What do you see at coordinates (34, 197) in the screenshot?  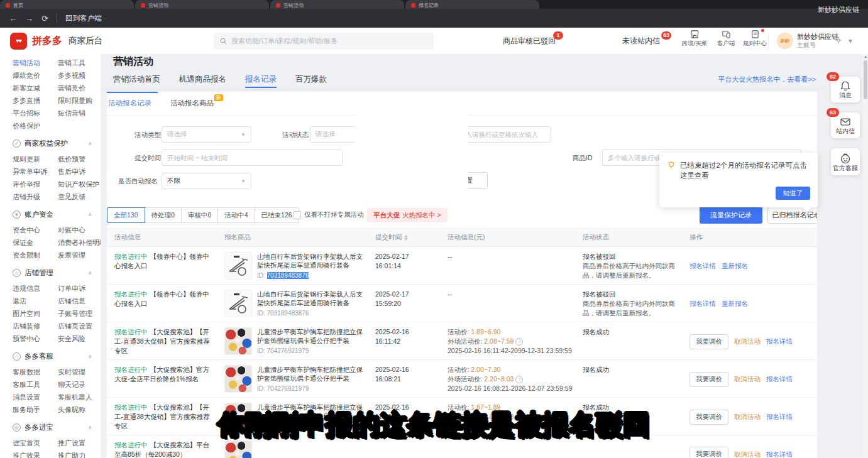 I see `sidebar-item: 店铺升级` at bounding box center [34, 197].